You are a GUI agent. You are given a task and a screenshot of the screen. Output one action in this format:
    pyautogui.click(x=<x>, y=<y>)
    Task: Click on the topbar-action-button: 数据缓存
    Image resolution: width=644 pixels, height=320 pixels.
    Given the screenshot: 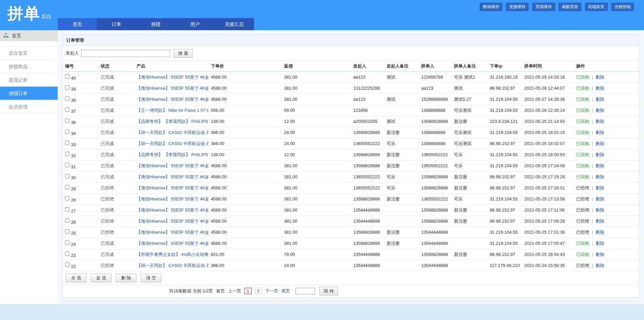 What is the action you would take?
    pyautogui.click(x=491, y=7)
    